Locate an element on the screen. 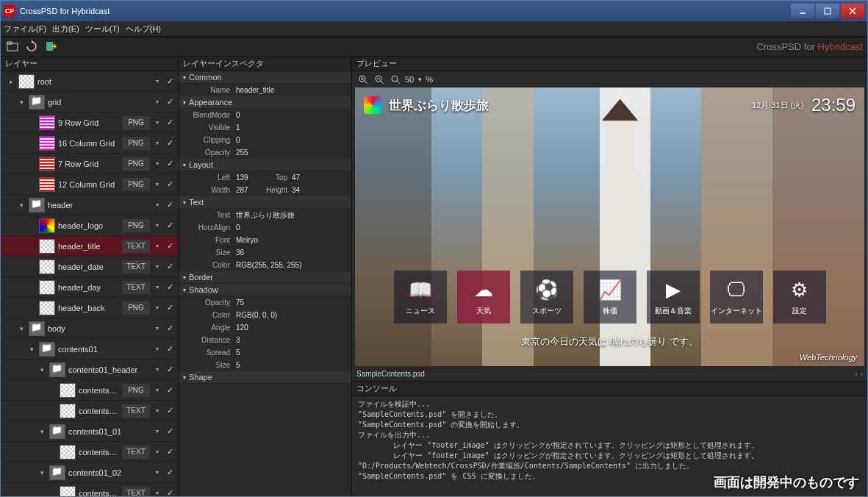 The width and height of the screenshot is (868, 497). prop-value: RGB(0, 0, 0) is located at coordinates (291, 315).